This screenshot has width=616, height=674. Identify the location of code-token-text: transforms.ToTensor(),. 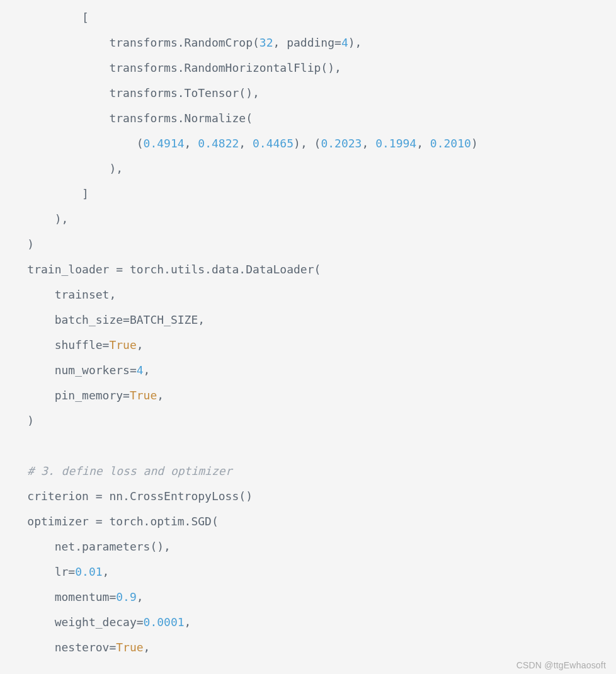
(130, 93).